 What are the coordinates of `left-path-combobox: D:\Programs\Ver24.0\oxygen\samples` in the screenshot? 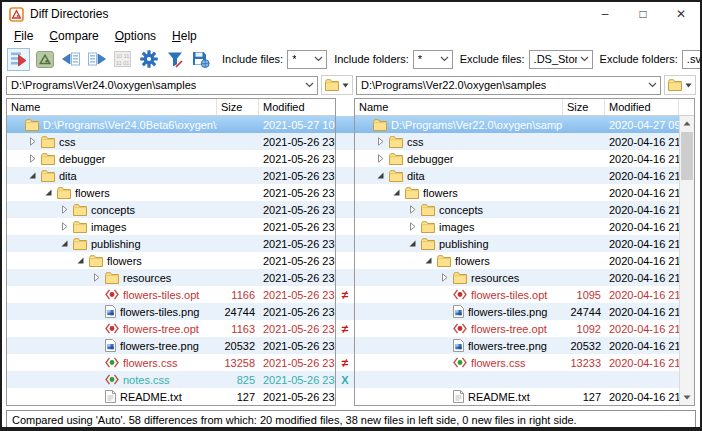 It's located at (162, 86).